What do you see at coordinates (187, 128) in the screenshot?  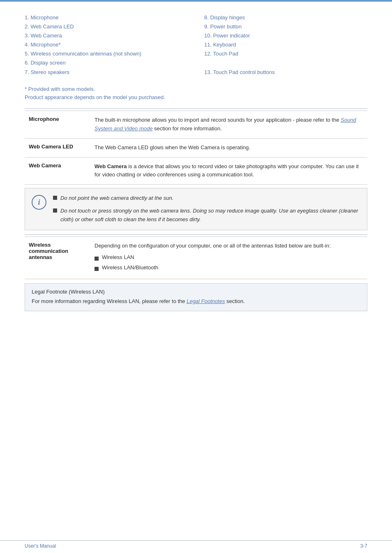 I see `microphone-desc-end: section for more information.` at bounding box center [187, 128].